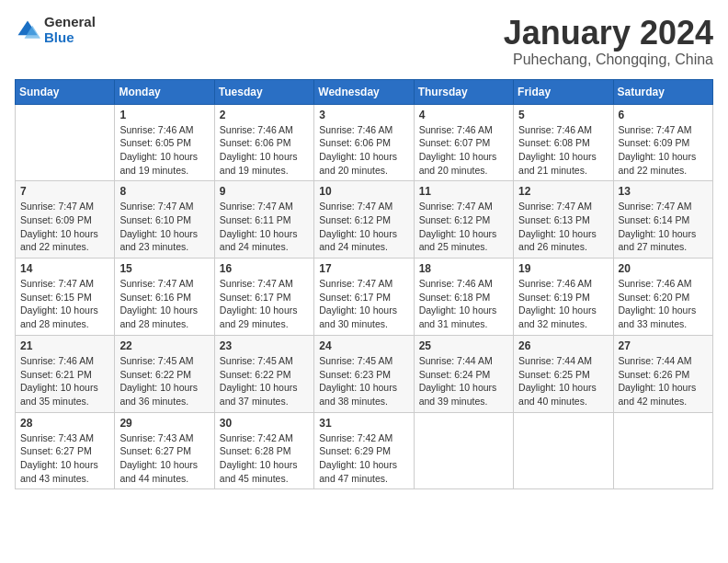 This screenshot has width=728, height=563. Describe the element at coordinates (264, 143) in the screenshot. I see `calendar-cell: 2 Sunrise: 7:46 AM Sunset: 6:06 PM Dayli…` at that location.